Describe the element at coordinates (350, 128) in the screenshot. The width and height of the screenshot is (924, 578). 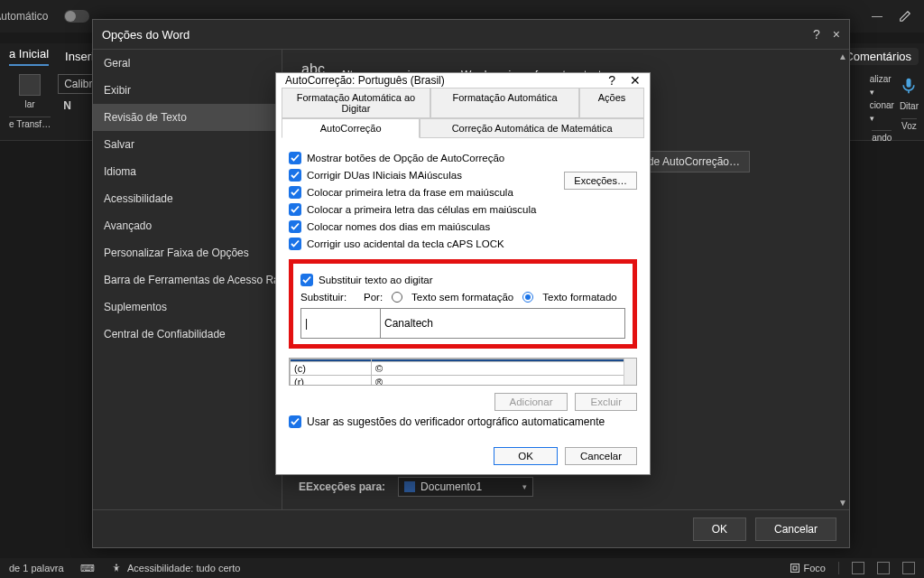
I see `tab-autocorrect: AutoCorreção` at that location.